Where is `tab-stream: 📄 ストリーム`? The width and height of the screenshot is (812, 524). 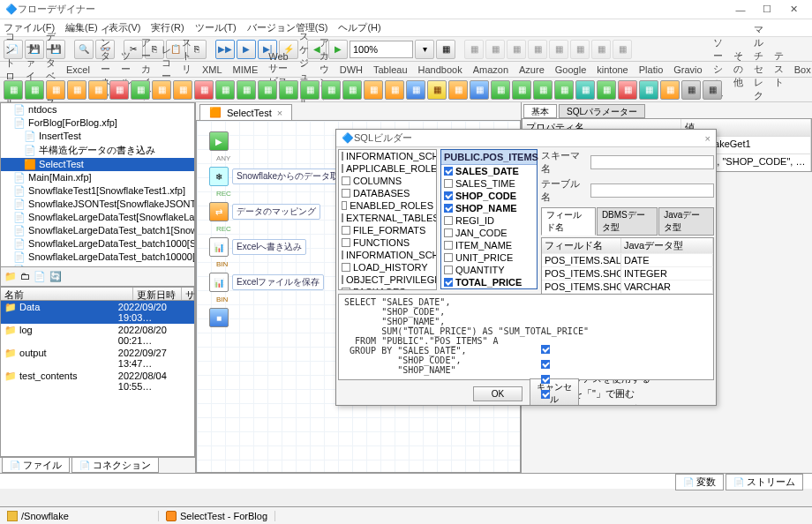
tab-stream: 📄 ストリーム is located at coordinates (764, 482).